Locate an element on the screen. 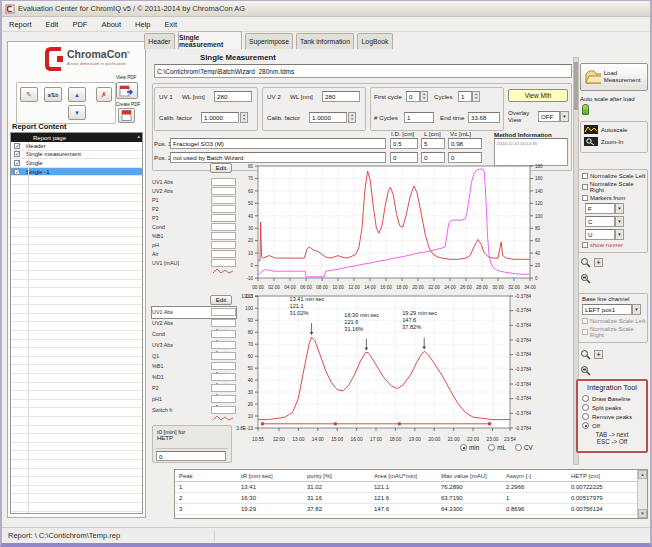 The height and width of the screenshot is (547, 652). results-header-cell: Peak is located at coordinates (206, 476).